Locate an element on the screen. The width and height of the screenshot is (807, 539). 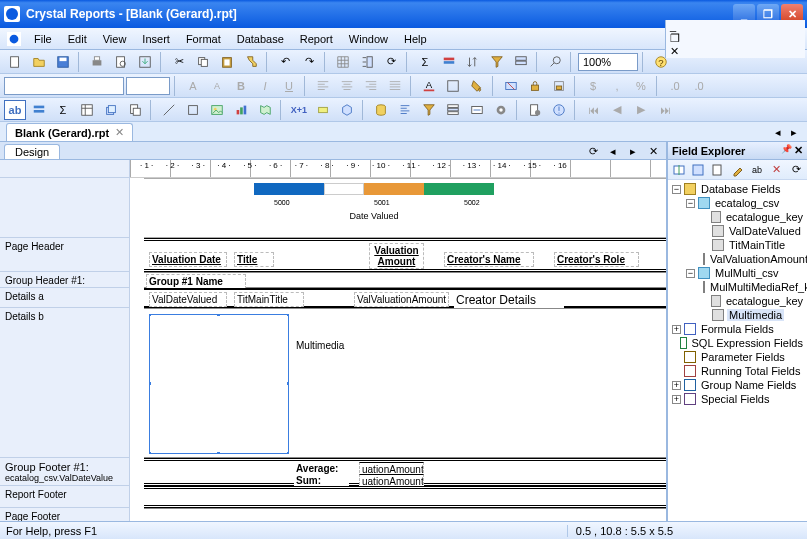
insert-crosstab-icon is located at coordinates (87, 110).